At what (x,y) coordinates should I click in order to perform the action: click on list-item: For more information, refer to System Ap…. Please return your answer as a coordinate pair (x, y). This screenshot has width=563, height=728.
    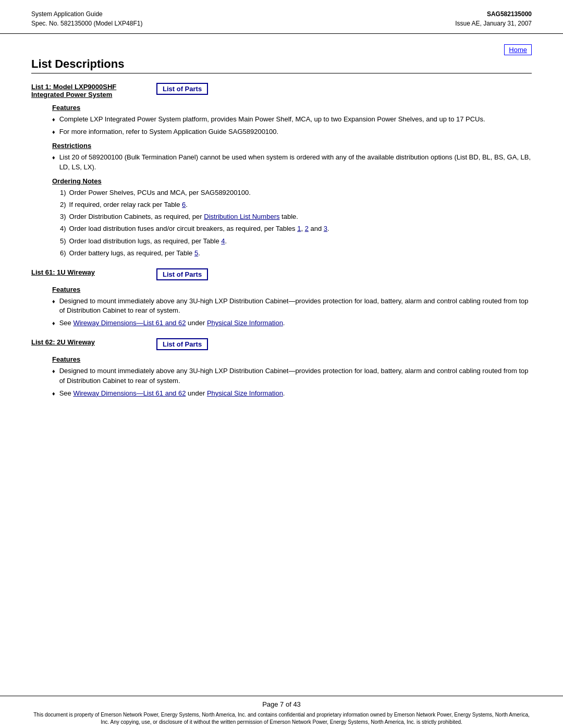
    Looking at the image, I should click on (292, 132).